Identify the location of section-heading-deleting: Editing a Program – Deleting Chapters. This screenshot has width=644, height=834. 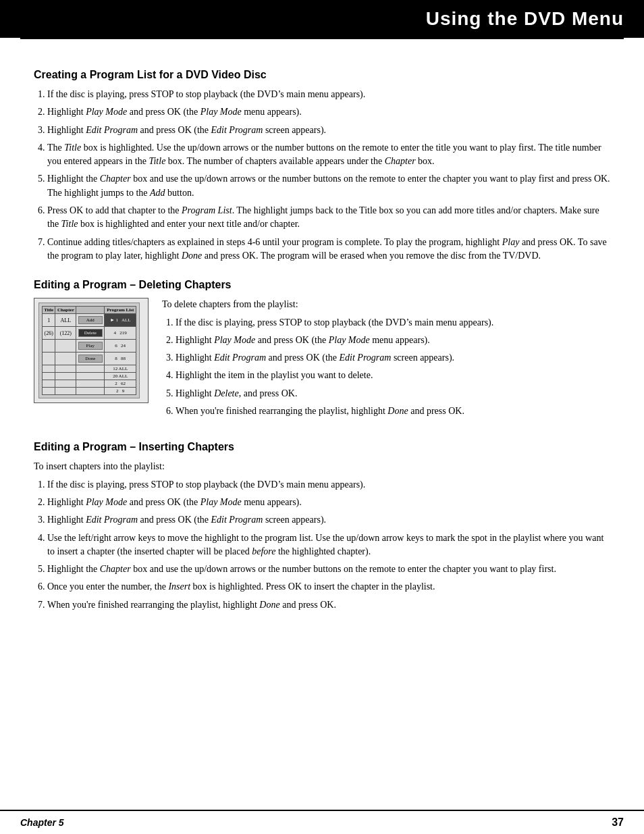
(322, 285).